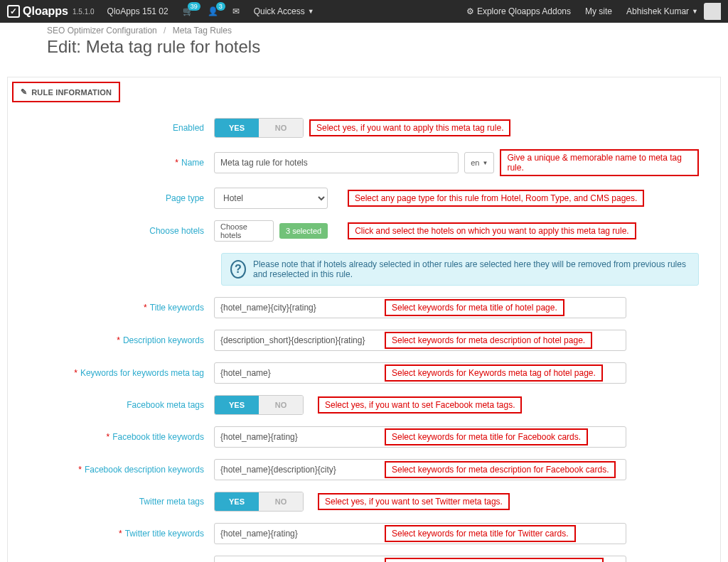 This screenshot has height=562, width=728. I want to click on title-keywords-label: *Title keywords, so click(122, 308).